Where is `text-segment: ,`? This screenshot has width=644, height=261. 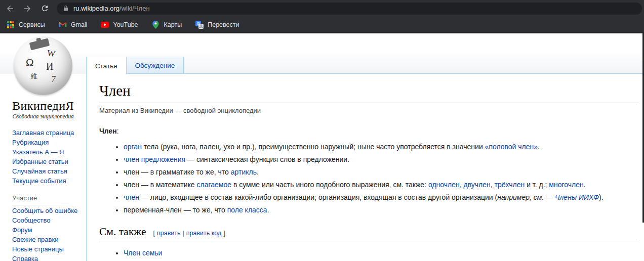
text-segment: , is located at coordinates (493, 185).